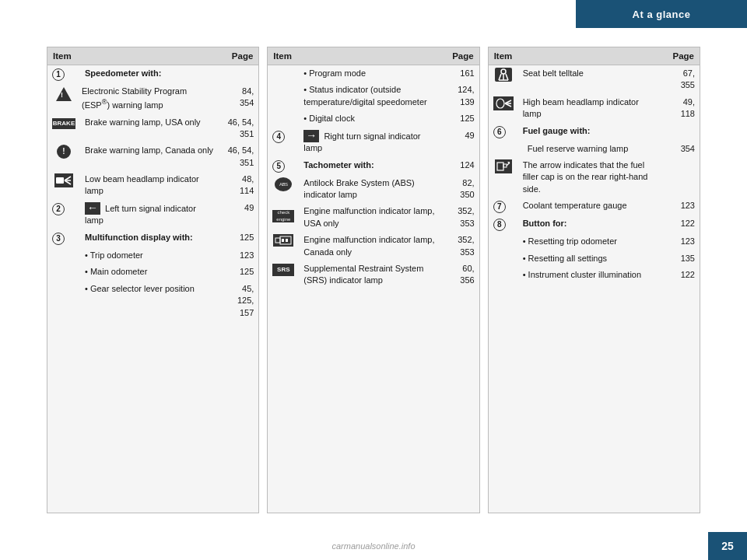 The image size is (747, 560). I want to click on table-row: Instrument cluster illumination 122, so click(594, 275).